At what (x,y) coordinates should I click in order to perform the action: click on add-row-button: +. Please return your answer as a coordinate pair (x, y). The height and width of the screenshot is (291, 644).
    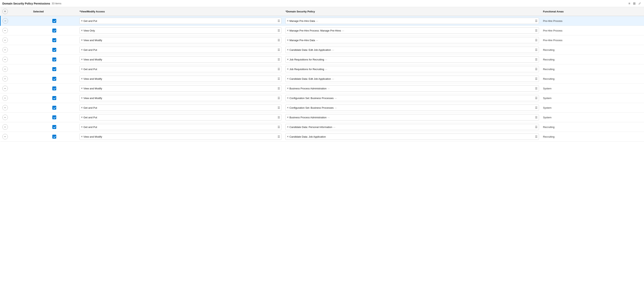
    Looking at the image, I should click on (5, 12).